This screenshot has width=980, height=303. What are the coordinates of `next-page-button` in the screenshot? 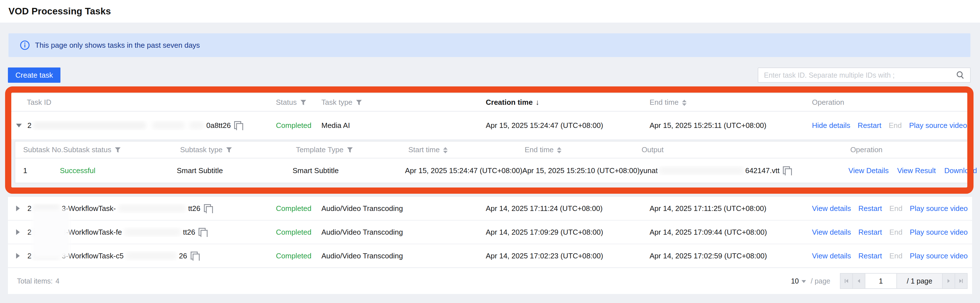 It's located at (949, 281).